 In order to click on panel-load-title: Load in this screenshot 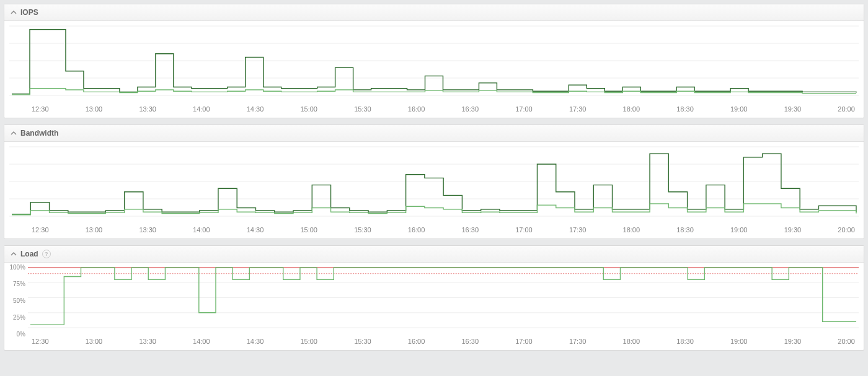, I will do `click(30, 254)`.